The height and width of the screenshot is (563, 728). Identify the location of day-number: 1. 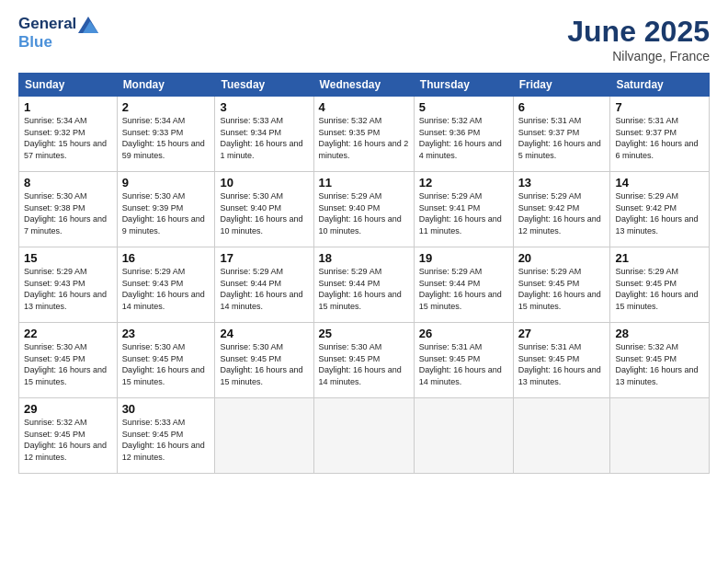
(68, 107).